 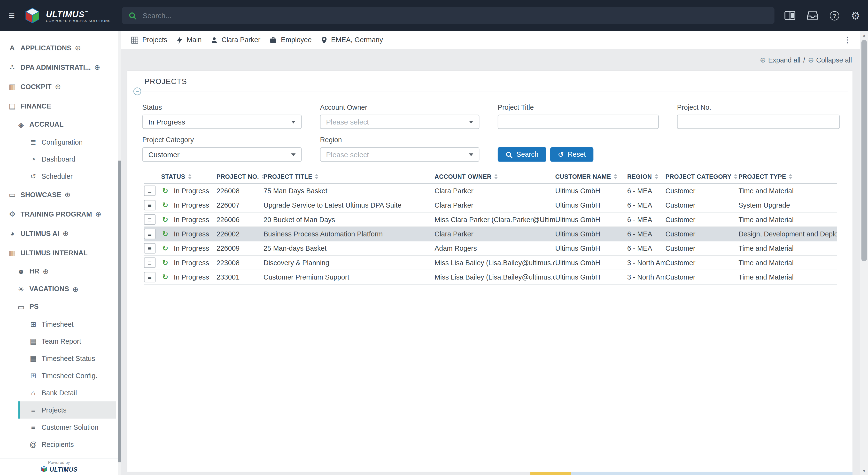 What do you see at coordinates (491, 277) in the screenshot?
I see `table-row: ≡↻In Progress233001Customer Premium Supp…` at bounding box center [491, 277].